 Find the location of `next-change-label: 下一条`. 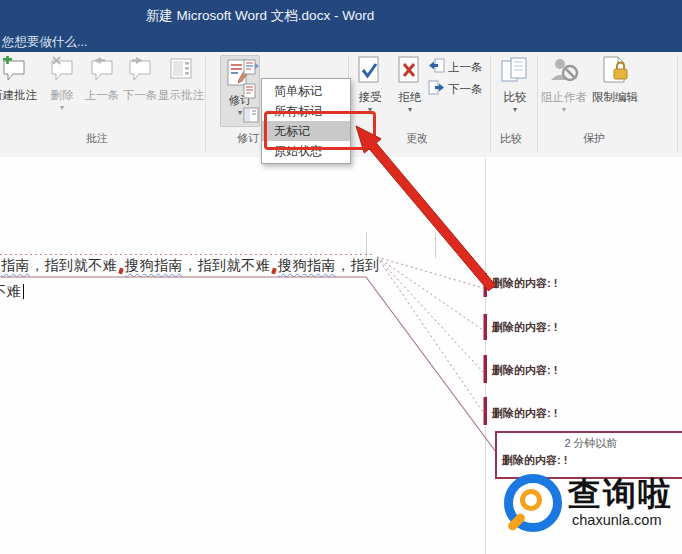

next-change-label: 下一条 is located at coordinates (466, 90).